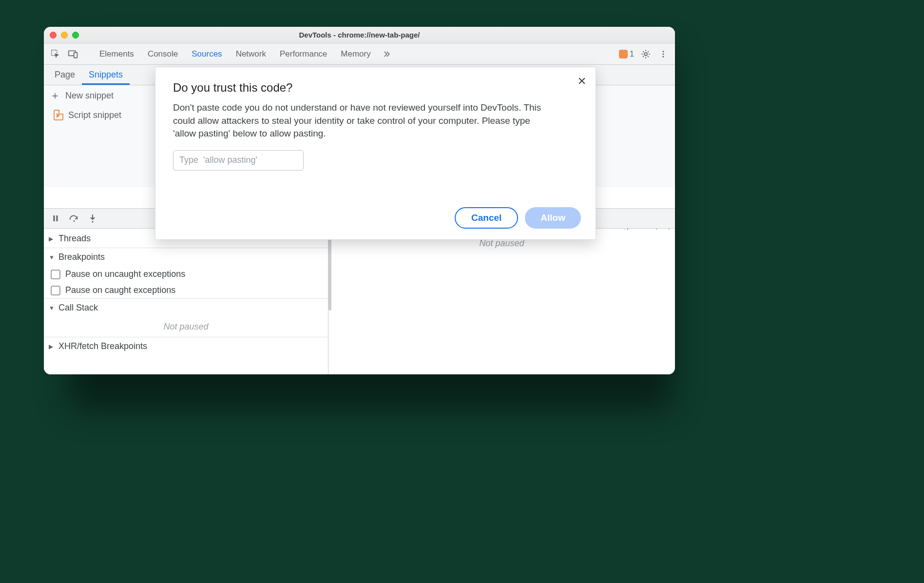 The image size is (924, 583). I want to click on titlebar: DevTools - chrome://new-tab-page/, so click(360, 35).